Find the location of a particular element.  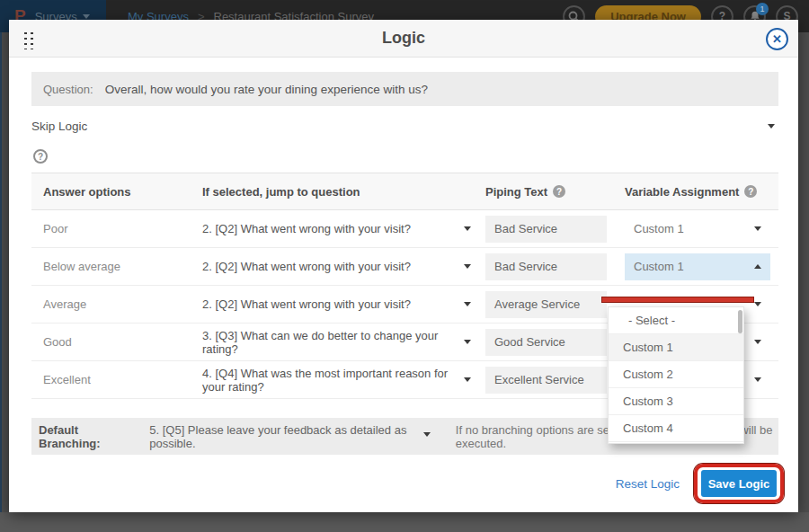

help-icon is located at coordinates (40, 156).